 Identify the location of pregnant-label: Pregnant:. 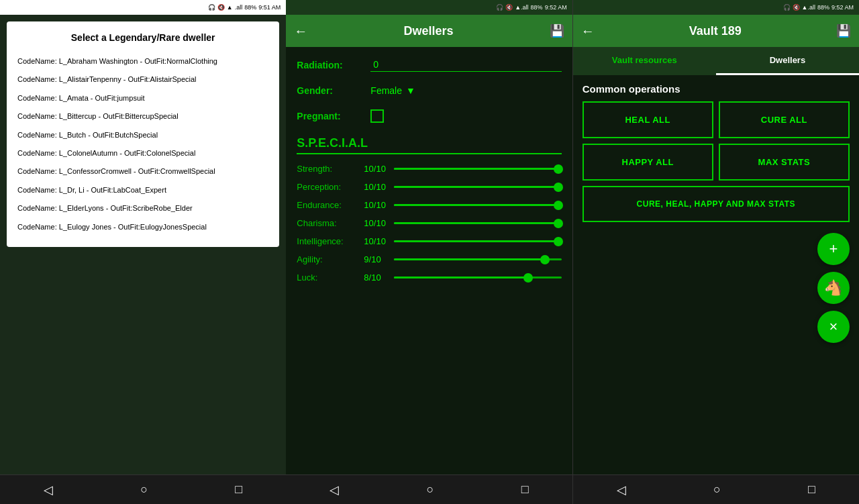
(334, 116).